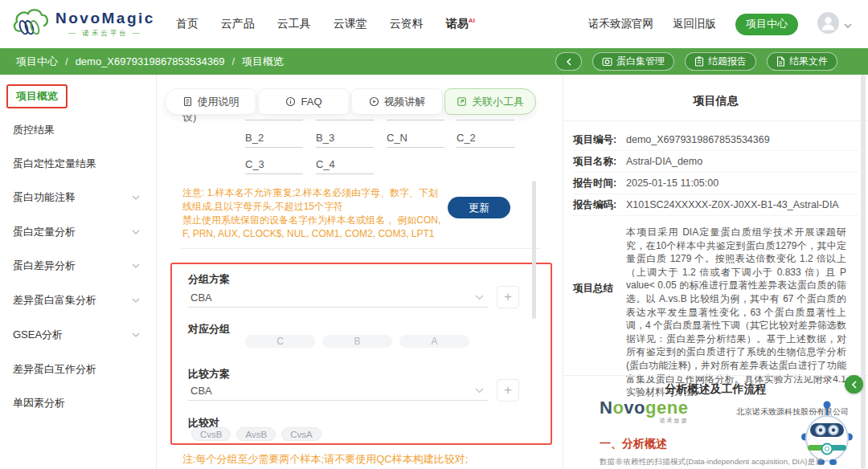  What do you see at coordinates (76, 266) in the screenshot?
I see `sidebar-item-protein-diff-analysis: 蛋白差异分析` at bounding box center [76, 266].